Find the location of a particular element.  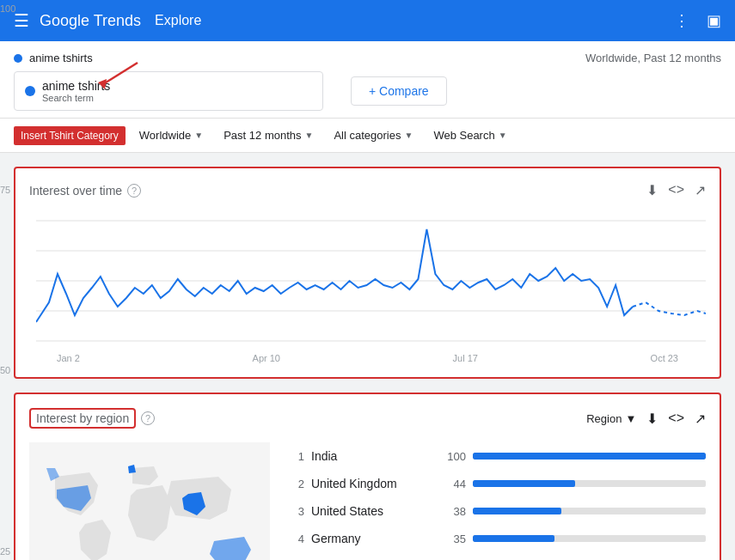

country-item-5: 5 Australia 30 is located at coordinates (499, 557).